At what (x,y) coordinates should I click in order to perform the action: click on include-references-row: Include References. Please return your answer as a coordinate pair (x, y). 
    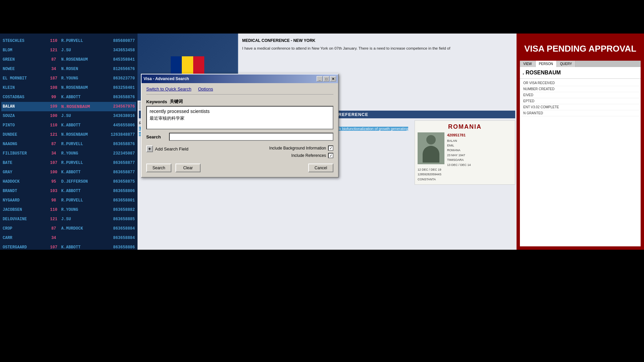
    Looking at the image, I should click on (313, 156).